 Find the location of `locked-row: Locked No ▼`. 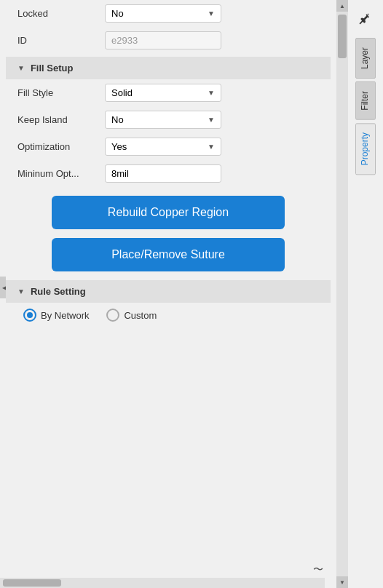

locked-row: Locked No ▼ is located at coordinates (168, 13).